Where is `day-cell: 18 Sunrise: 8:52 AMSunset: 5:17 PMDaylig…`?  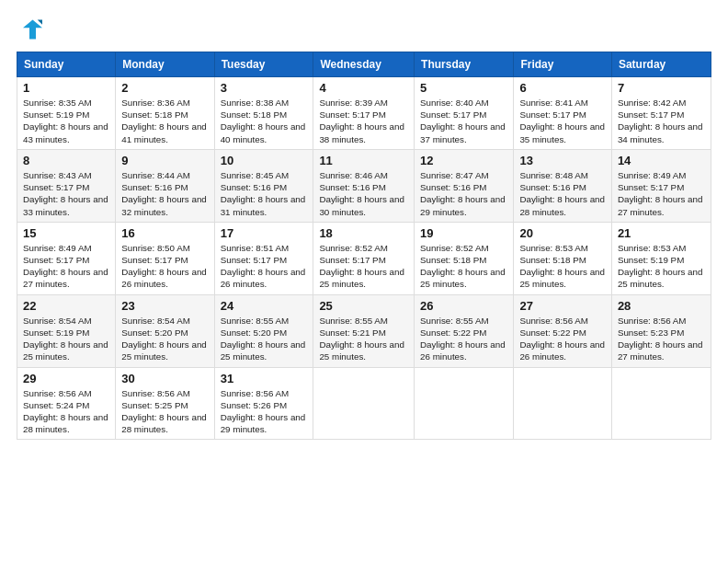 day-cell: 18 Sunrise: 8:52 AMSunset: 5:17 PMDaylig… is located at coordinates (364, 258).